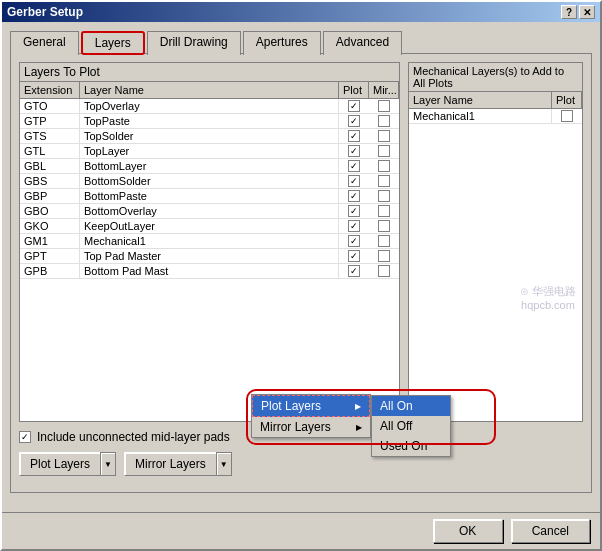 This screenshot has height=551, width=602. I want to click on cell-name: BottomOverlay, so click(210, 211).